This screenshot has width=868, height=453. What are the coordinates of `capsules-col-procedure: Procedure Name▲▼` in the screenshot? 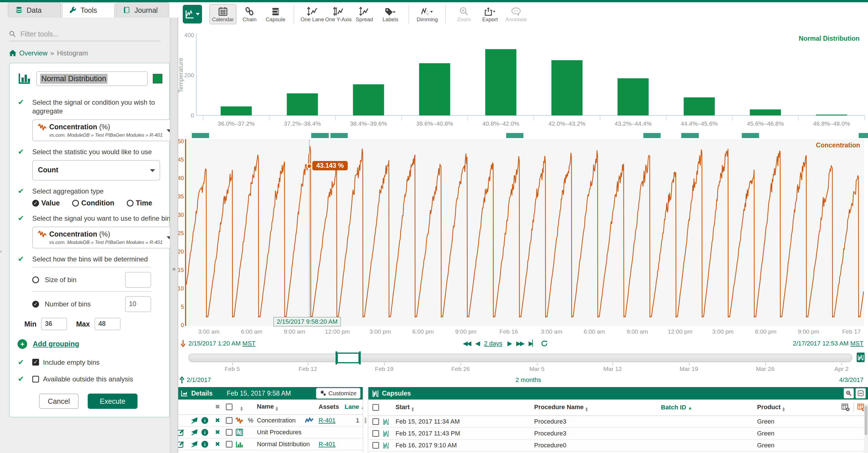 It's located at (597, 407).